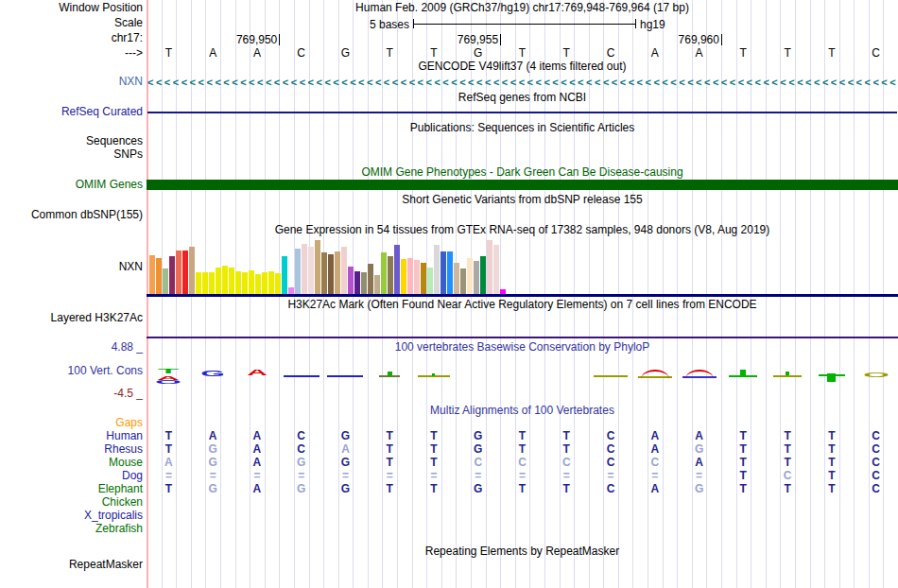 The image size is (898, 588). What do you see at coordinates (522, 82) in the screenshot?
I see `gencode-nxn-transcript: <<<<<<<<<<<<<<<<<<<<<<<<<<<<<<<<<<<<<<<<…` at bounding box center [522, 82].